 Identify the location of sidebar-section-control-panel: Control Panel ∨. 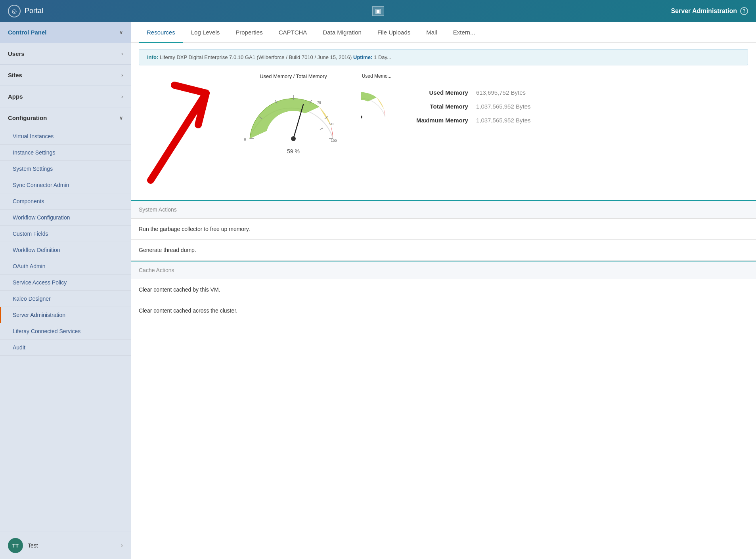
(65, 32).